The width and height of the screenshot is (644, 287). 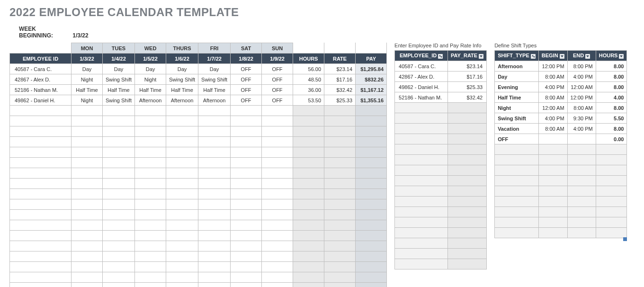 What do you see at coordinates (309, 59) in the screenshot?
I see `header-hours: HOURS` at bounding box center [309, 59].